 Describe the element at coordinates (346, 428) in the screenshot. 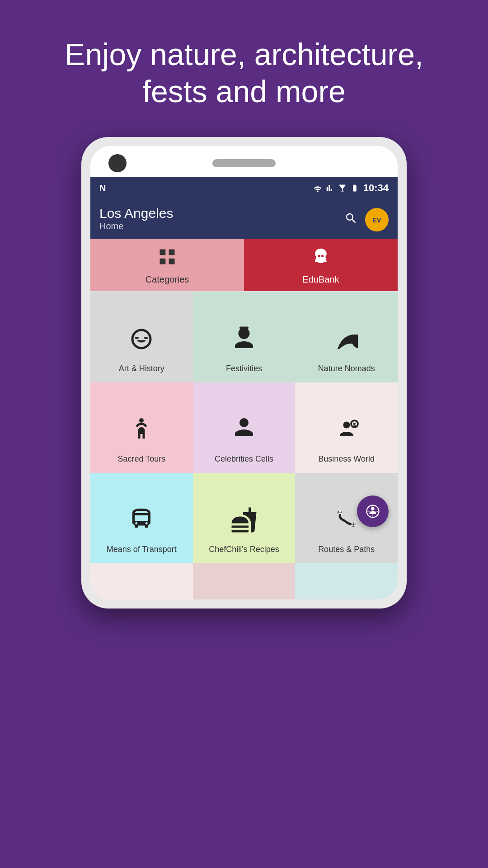

I see `category-item-business-world: $ Business World` at that location.